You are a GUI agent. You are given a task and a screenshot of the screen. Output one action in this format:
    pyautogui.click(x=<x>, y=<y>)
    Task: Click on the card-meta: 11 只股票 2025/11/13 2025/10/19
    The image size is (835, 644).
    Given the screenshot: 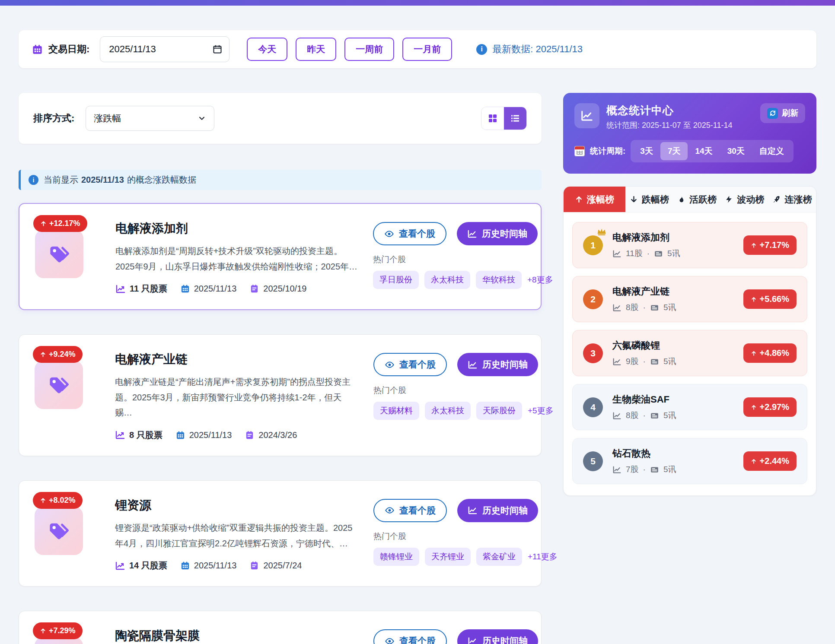 What is the action you would take?
    pyautogui.click(x=237, y=289)
    